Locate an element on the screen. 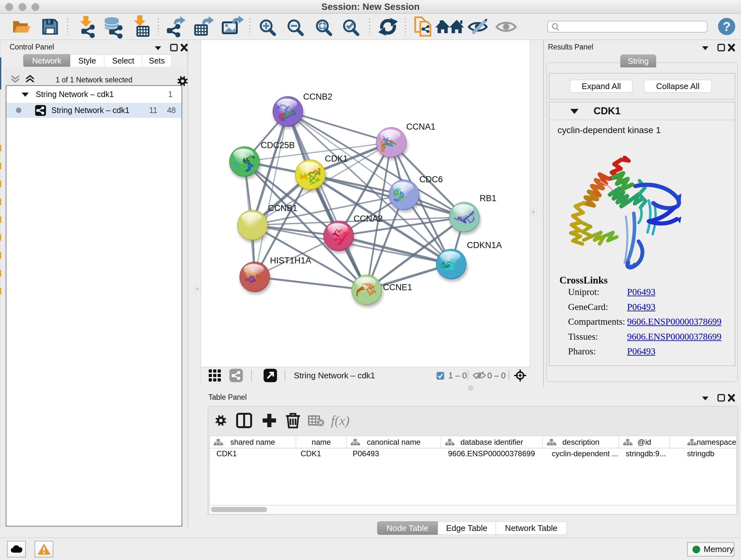 Image resolution: width=741 pixels, height=560 pixels. svg-text: f(x) is located at coordinates (340, 421).